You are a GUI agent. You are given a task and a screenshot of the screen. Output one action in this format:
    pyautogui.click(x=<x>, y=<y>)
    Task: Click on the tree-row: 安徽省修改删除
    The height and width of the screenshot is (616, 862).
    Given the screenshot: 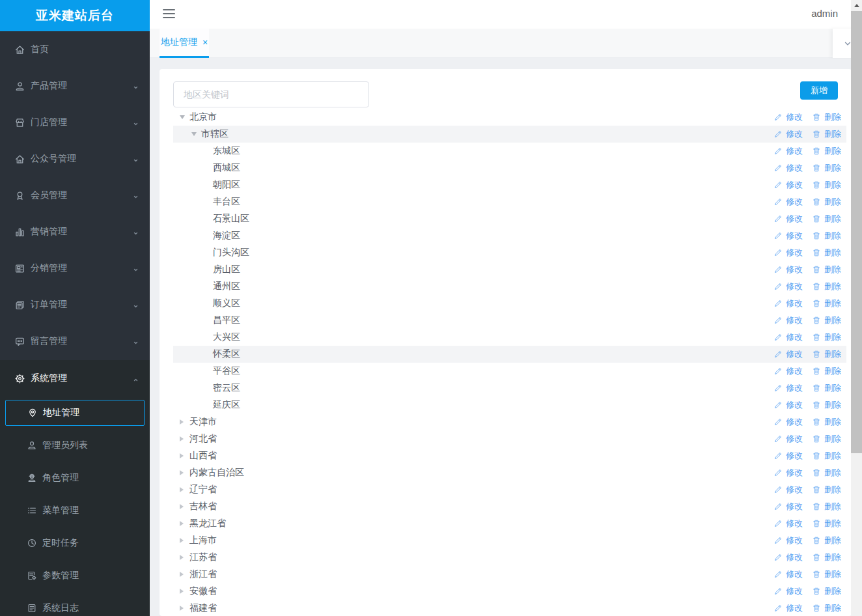 What is the action you would take?
    pyautogui.click(x=510, y=591)
    